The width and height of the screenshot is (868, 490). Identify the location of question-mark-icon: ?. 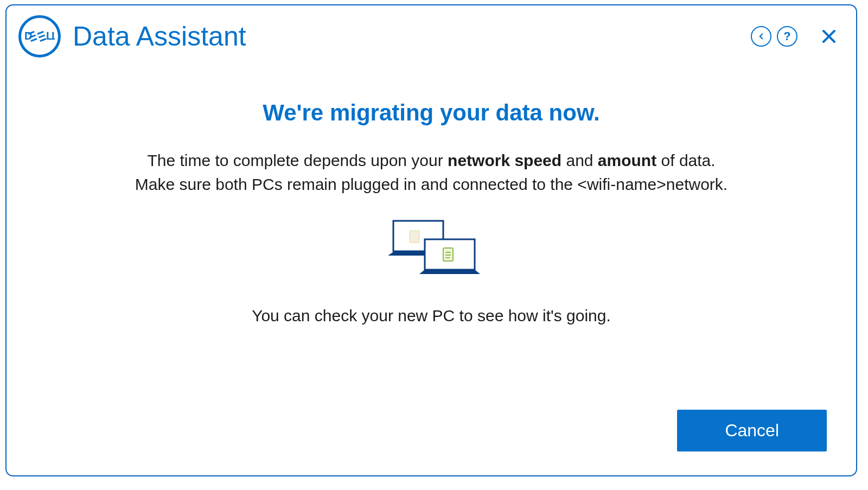
(787, 36).